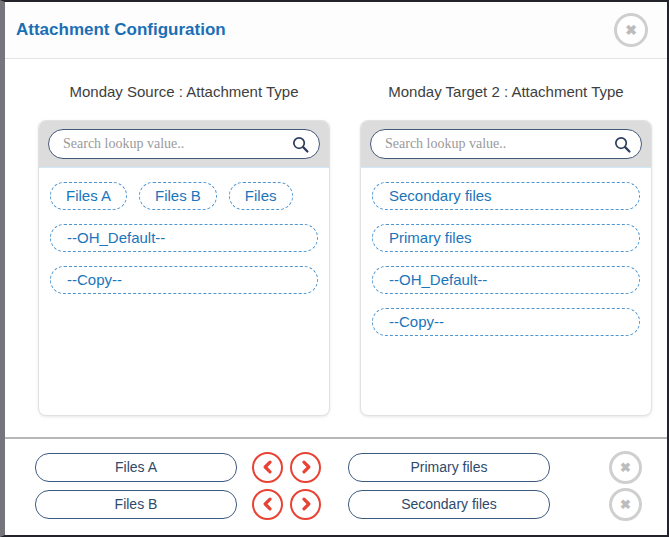 The width and height of the screenshot is (669, 537). I want to click on chip-files: Files, so click(261, 196).